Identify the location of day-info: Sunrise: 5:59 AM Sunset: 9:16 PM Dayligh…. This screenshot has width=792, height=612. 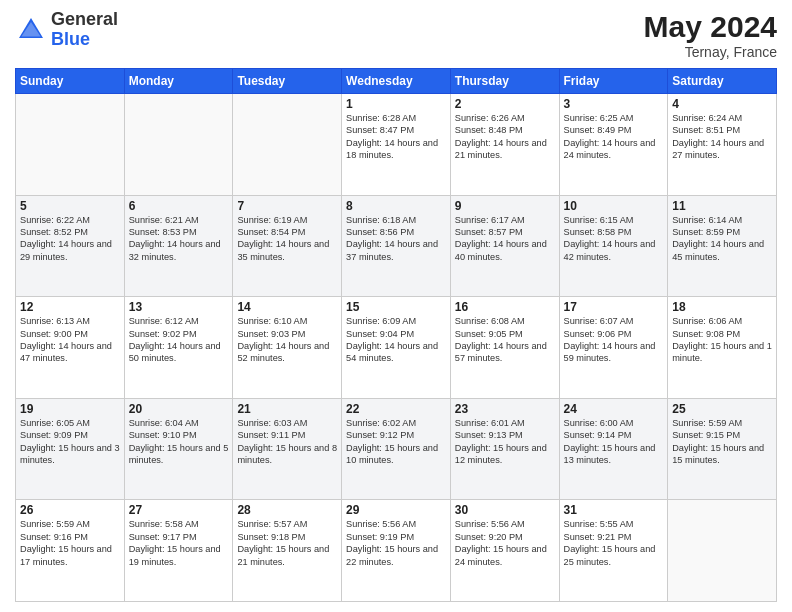
(70, 543).